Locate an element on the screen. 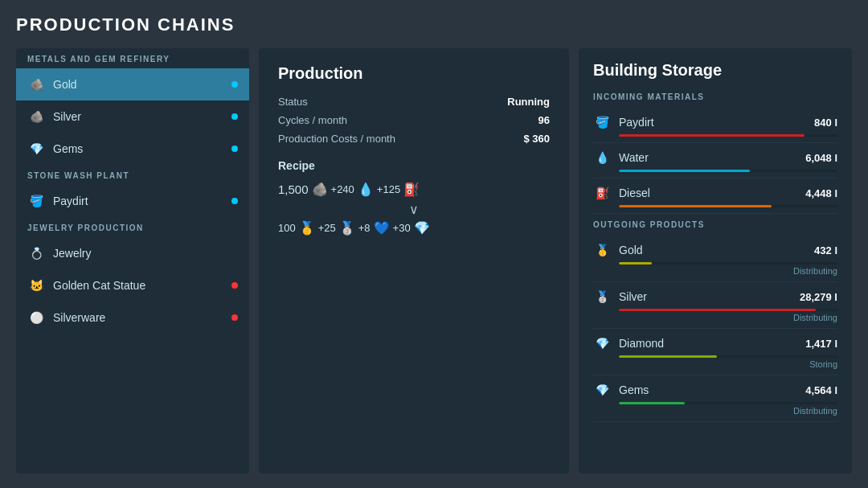  paydirt-icon: 🪣 is located at coordinates (36, 201).